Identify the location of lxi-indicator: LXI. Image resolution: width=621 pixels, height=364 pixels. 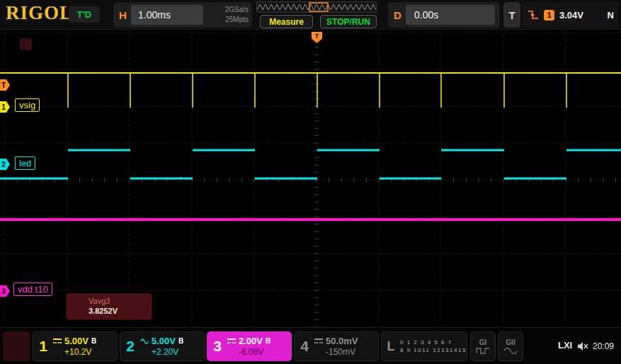
(565, 346).